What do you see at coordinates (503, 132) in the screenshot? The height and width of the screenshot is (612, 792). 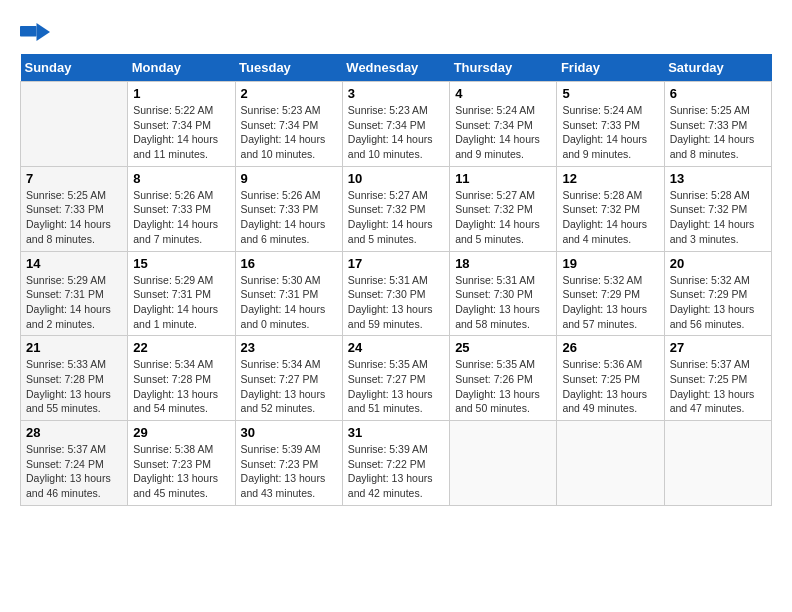 I see `day-info: Sunrise: 5:24 AM Sunset: 7:34 PM Dayligh…` at bounding box center [503, 132].